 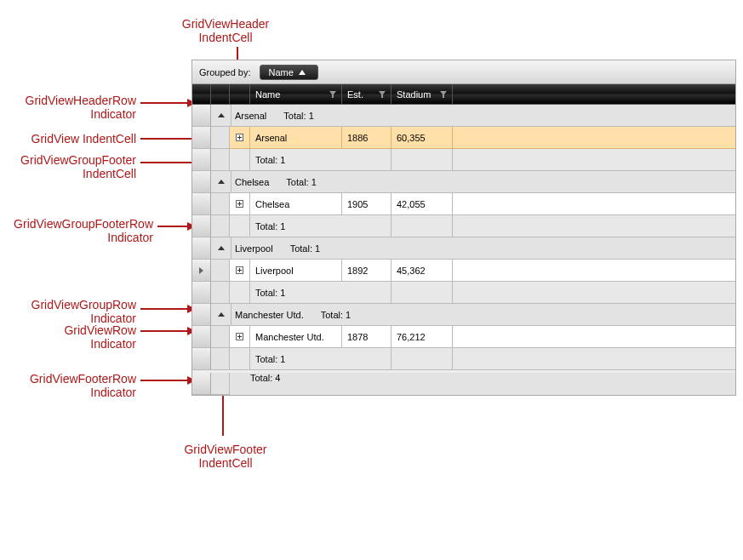 I want to click on column-header-est: Est., so click(x=367, y=94).